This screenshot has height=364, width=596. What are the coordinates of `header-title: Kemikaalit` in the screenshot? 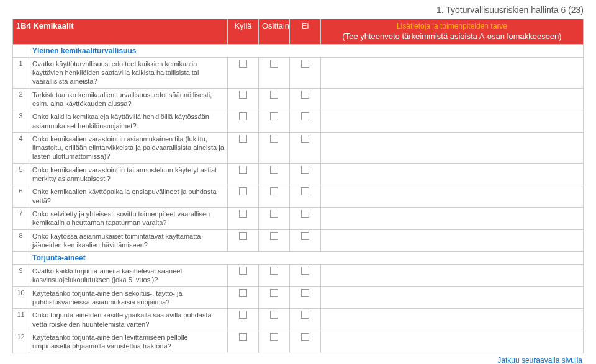 It's located at (53, 26).